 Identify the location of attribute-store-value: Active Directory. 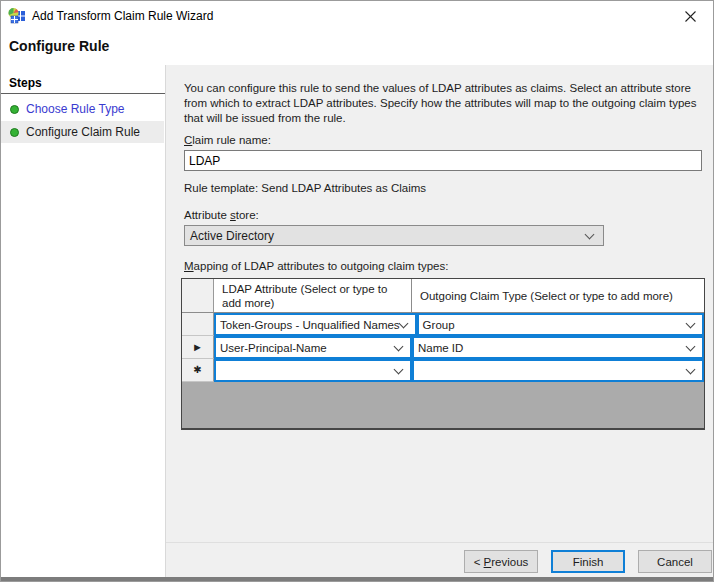
(386, 236).